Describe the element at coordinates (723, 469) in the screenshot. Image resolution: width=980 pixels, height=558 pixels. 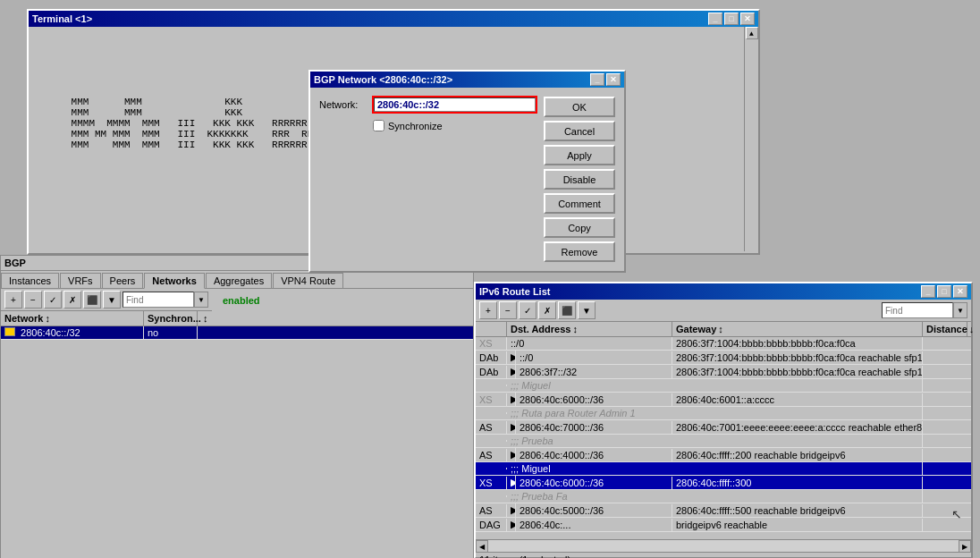
I see `table-row-selected: ;;; Miguel` at that location.